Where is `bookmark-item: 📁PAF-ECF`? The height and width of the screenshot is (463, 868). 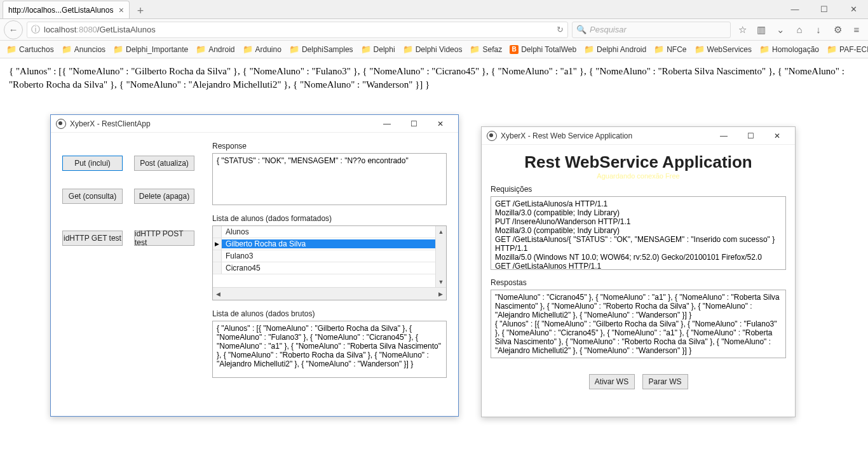
bookmark-item: 📁PAF-ECF is located at coordinates (848, 50).